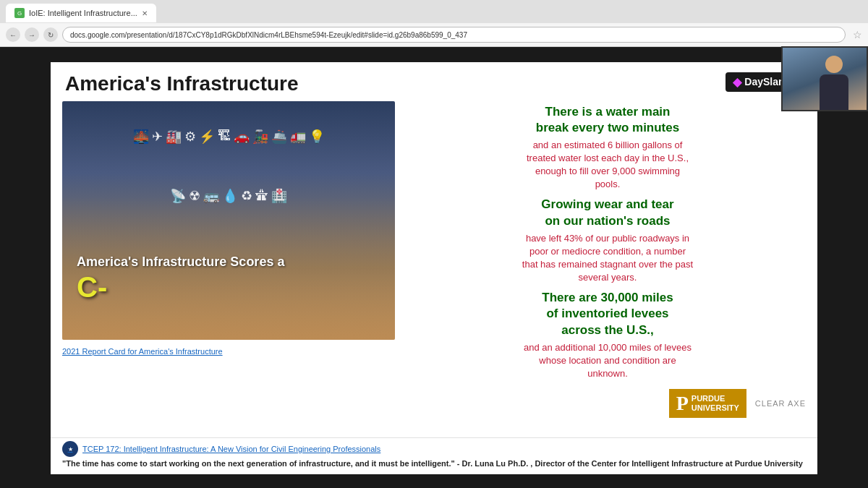  What do you see at coordinates (70, 449) in the screenshot?
I see `organization-seal: ★` at bounding box center [70, 449].